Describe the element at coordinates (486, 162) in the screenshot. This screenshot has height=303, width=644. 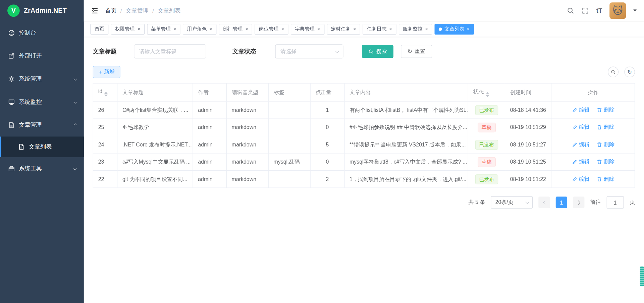
I see `cell-status: 草稿` at that location.